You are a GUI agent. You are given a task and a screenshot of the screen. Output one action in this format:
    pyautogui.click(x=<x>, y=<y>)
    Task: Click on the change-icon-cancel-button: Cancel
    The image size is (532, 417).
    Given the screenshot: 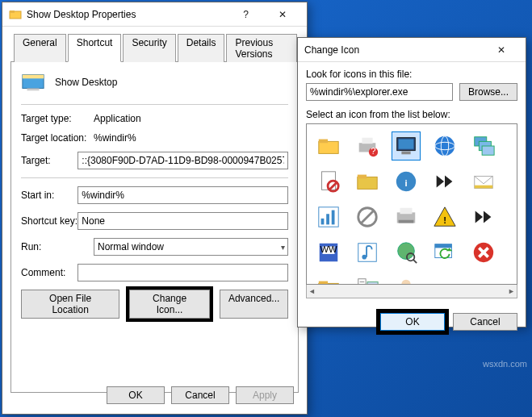 What is the action you would take?
    pyautogui.click(x=485, y=322)
    